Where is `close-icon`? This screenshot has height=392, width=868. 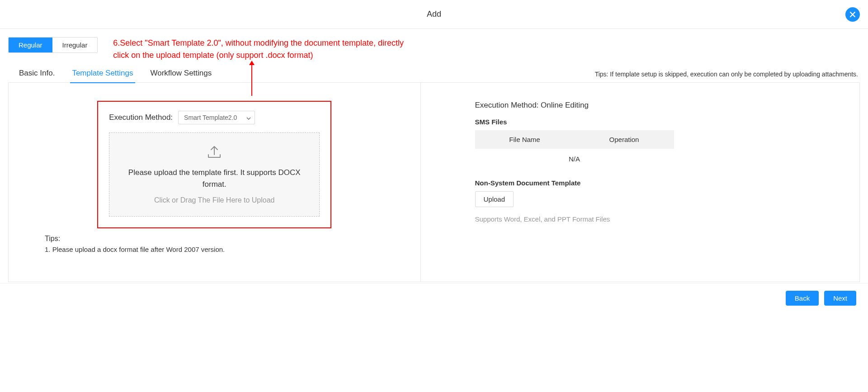
close-icon is located at coordinates (853, 14).